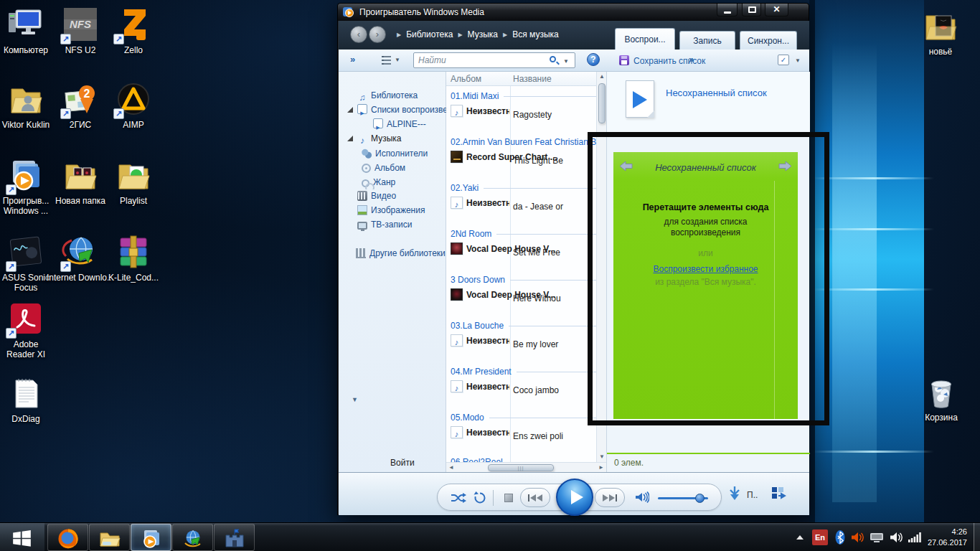 The width and height of the screenshot is (980, 551). I want to click on group-artist: 2Nd Room, so click(471, 234).